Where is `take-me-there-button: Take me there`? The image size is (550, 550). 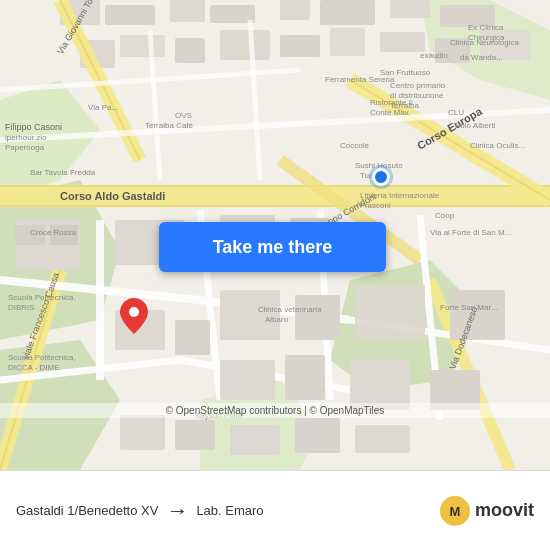 take-me-there-button: Take me there is located at coordinates (272, 247).